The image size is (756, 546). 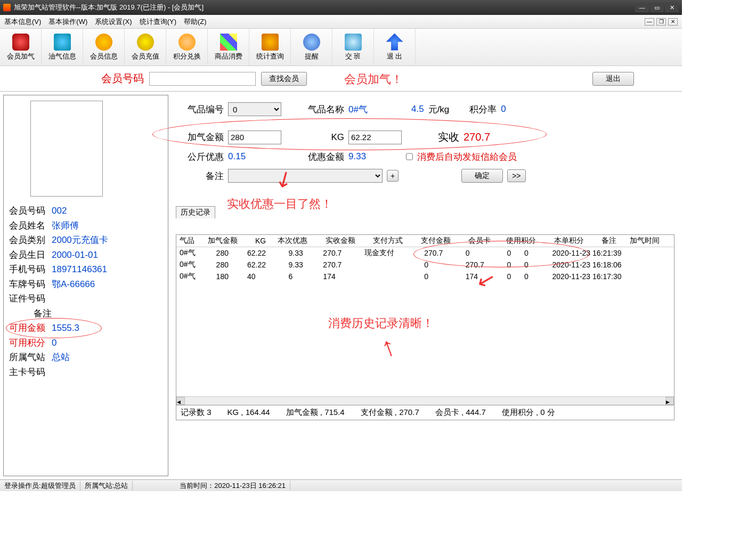 I want to click on search-row: 会员号码 查找会员 退出, so click(x=341, y=79).